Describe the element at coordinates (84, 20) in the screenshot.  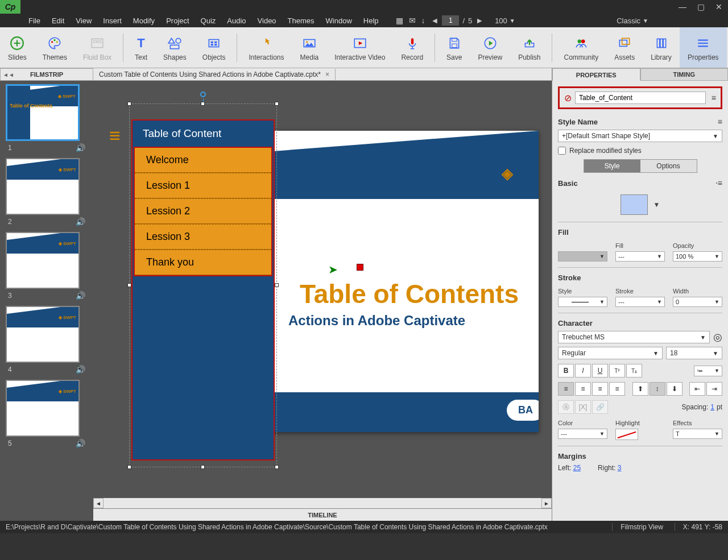
I see `menu-view: View` at that location.